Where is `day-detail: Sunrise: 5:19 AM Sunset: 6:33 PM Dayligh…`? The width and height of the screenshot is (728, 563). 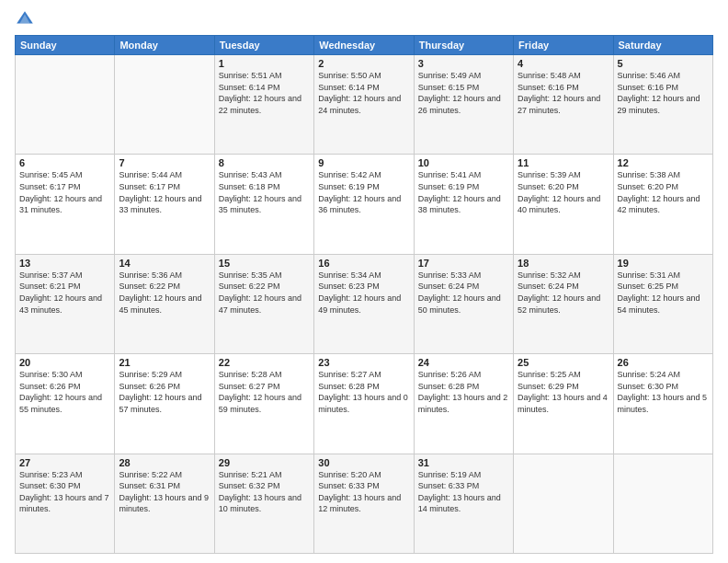 day-detail: Sunrise: 5:19 AM Sunset: 6:33 PM Dayligh… is located at coordinates (463, 492).